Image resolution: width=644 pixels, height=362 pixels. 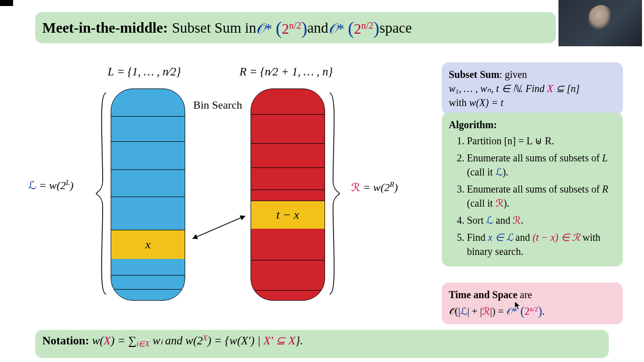 I want to click on L-side-label: ℒ = w(2L), so click(x=51, y=186).